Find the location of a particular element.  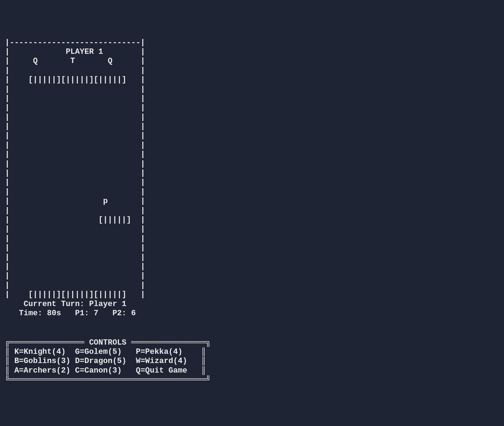

control-pekka: P=Pekka(4) is located at coordinates (159, 352).